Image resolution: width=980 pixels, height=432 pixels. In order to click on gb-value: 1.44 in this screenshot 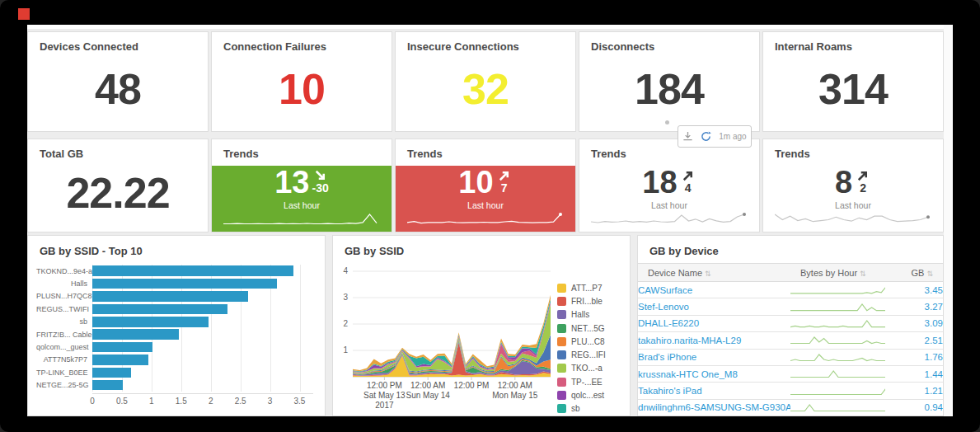, I will do `click(914, 373)`.